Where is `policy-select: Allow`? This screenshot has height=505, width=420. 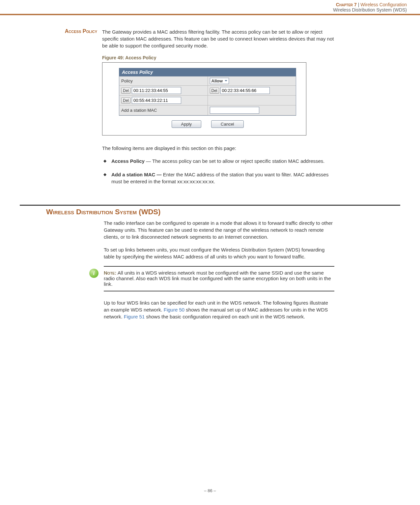
policy-select: Allow is located at coordinates (219, 81).